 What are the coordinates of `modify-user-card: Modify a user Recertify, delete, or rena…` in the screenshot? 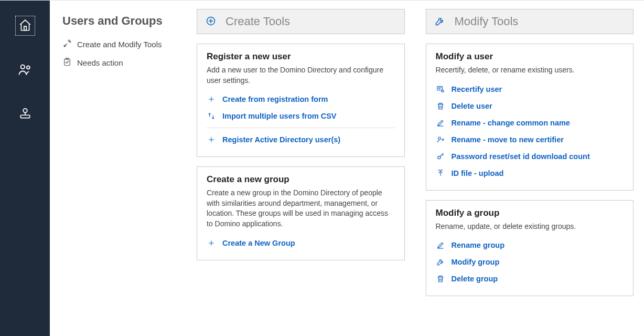 It's located at (530, 117).